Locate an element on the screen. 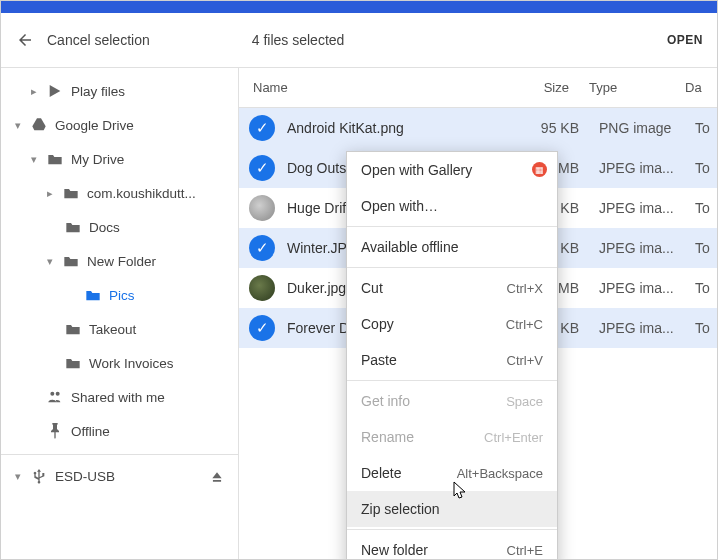 The height and width of the screenshot is (560, 718). drive-icon is located at coordinates (39, 125).